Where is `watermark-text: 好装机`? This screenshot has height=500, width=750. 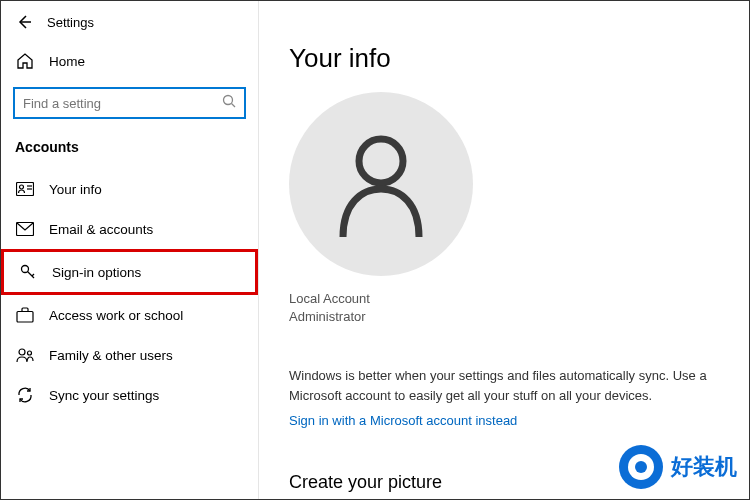 watermark-text: 好装机 is located at coordinates (704, 467).